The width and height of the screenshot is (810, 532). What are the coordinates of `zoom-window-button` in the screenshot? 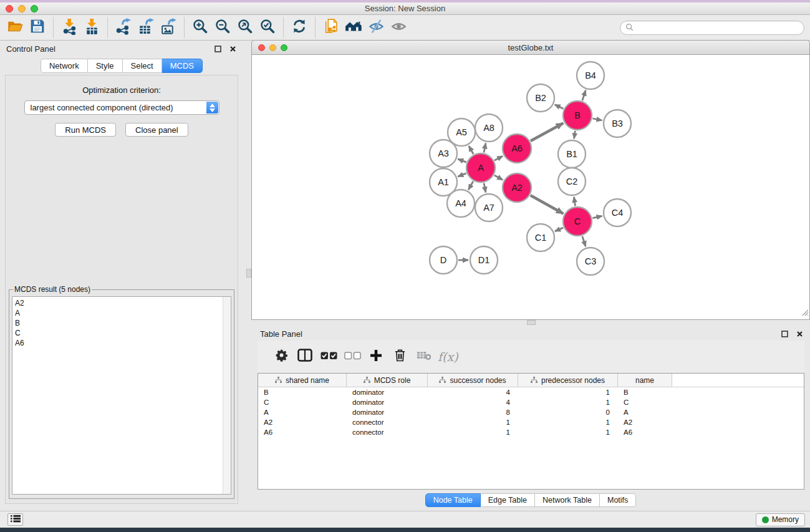 It's located at (34, 9).